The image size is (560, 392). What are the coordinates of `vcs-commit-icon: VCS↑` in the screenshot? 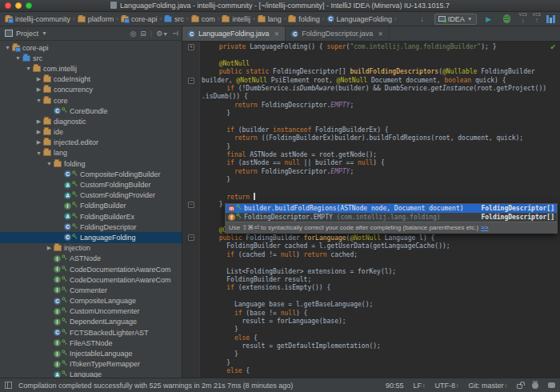 It's located at (537, 19).